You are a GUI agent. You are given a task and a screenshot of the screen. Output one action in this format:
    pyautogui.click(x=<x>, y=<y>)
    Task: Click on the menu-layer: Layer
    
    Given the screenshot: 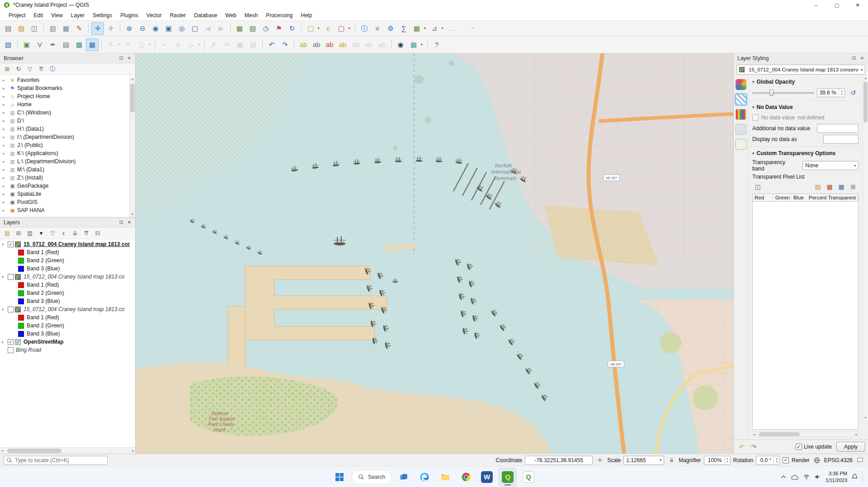 What is the action you would take?
    pyautogui.click(x=78, y=15)
    